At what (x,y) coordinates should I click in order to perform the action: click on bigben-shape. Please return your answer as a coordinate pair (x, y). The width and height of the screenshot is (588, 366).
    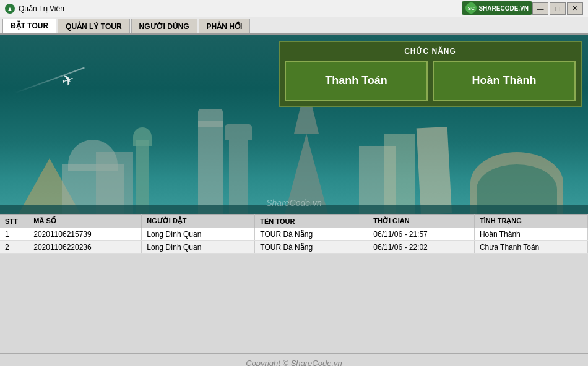
    Looking at the image, I should click on (210, 168).